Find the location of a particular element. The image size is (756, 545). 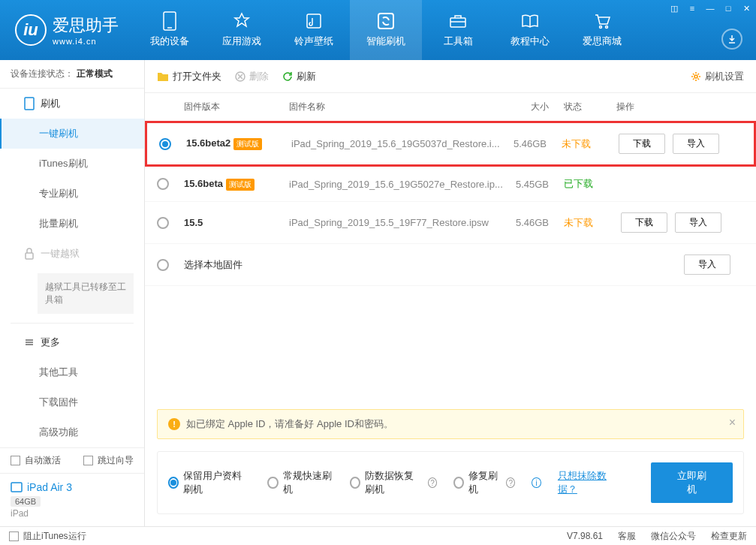

info-icon: i is located at coordinates (536, 483).